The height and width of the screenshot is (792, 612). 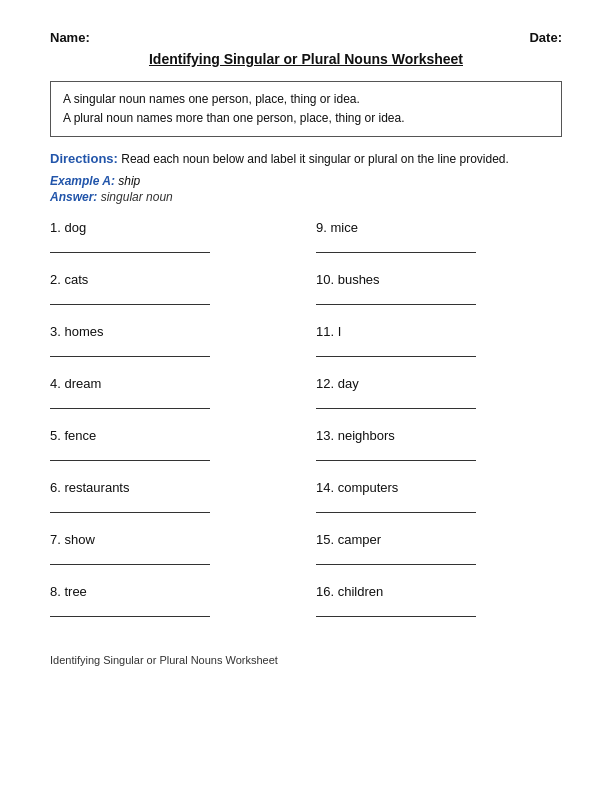 I want to click on info-box: A singular noun names one person, place,…, so click(x=306, y=109).